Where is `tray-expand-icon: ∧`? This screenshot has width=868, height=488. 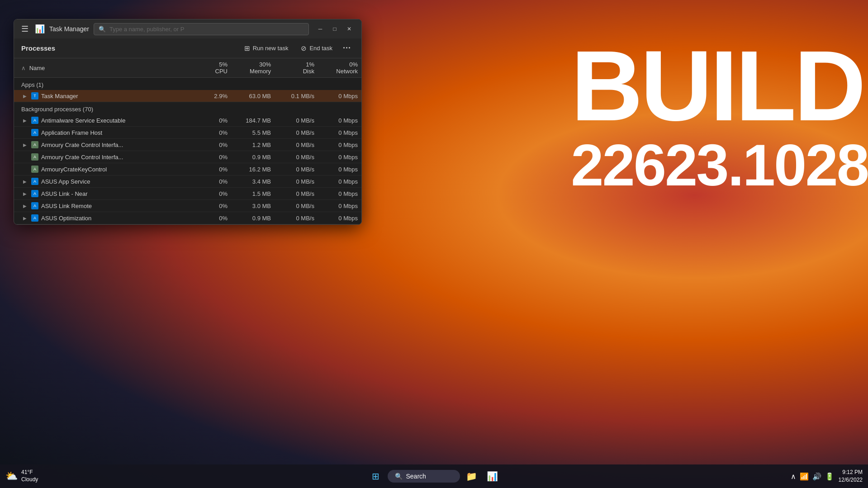
tray-expand-icon: ∧ is located at coordinates (793, 477).